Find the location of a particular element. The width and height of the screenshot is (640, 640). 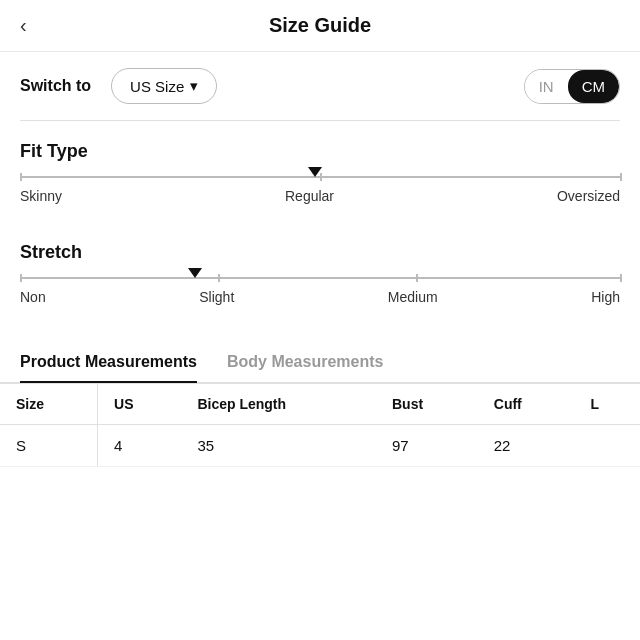

stretch-title: Stretch is located at coordinates (320, 252).